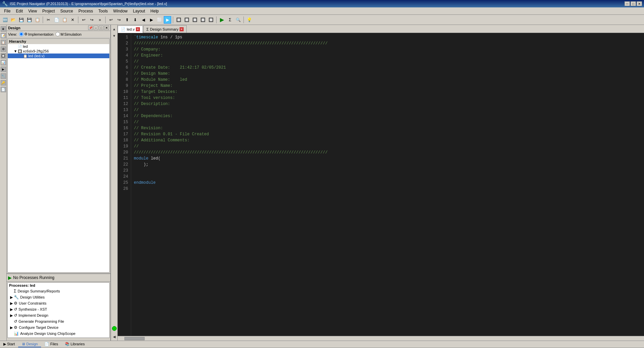 This screenshot has width=644, height=348. Describe the element at coordinates (59, 327) in the screenshot. I see `proc-configure-target: ▶ ⚙ Configure Target Device` at that location.